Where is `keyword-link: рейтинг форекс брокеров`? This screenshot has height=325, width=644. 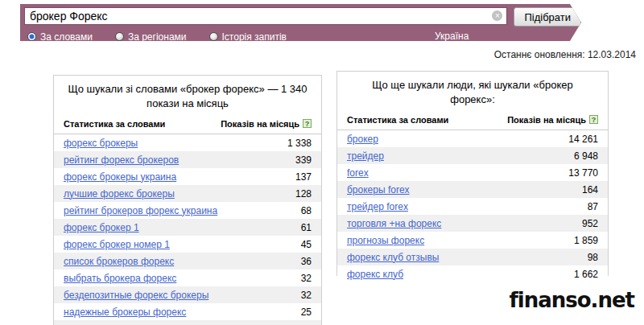 keyword-link: рейтинг форекс брокеров is located at coordinates (121, 160).